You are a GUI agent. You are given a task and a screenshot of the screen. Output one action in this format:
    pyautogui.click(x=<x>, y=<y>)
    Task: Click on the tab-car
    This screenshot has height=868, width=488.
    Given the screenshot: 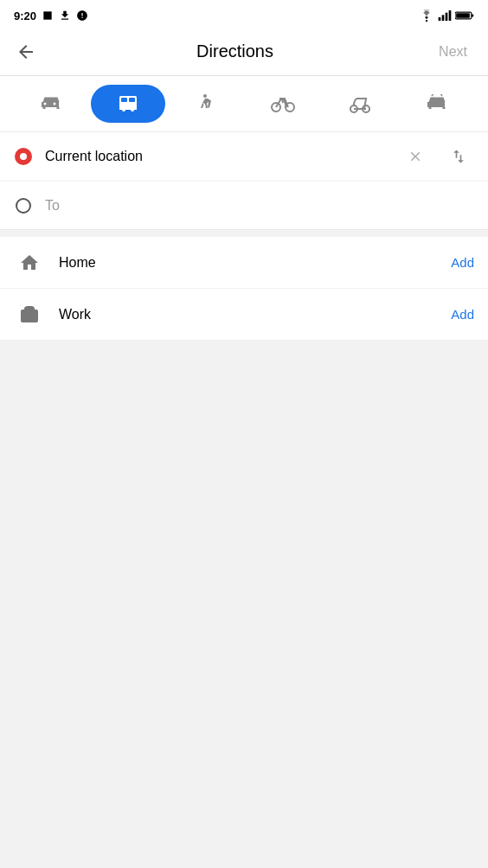 What is the action you would take?
    pyautogui.click(x=50, y=104)
    